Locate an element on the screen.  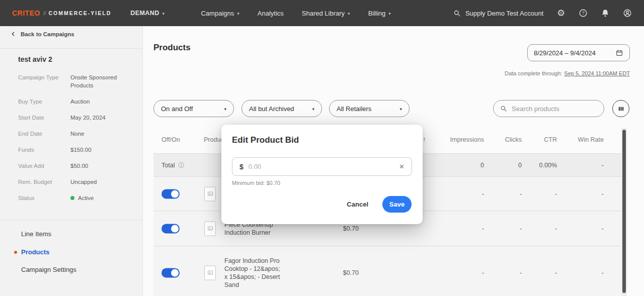
column-header-ctr: CTR is located at coordinates (544, 140).